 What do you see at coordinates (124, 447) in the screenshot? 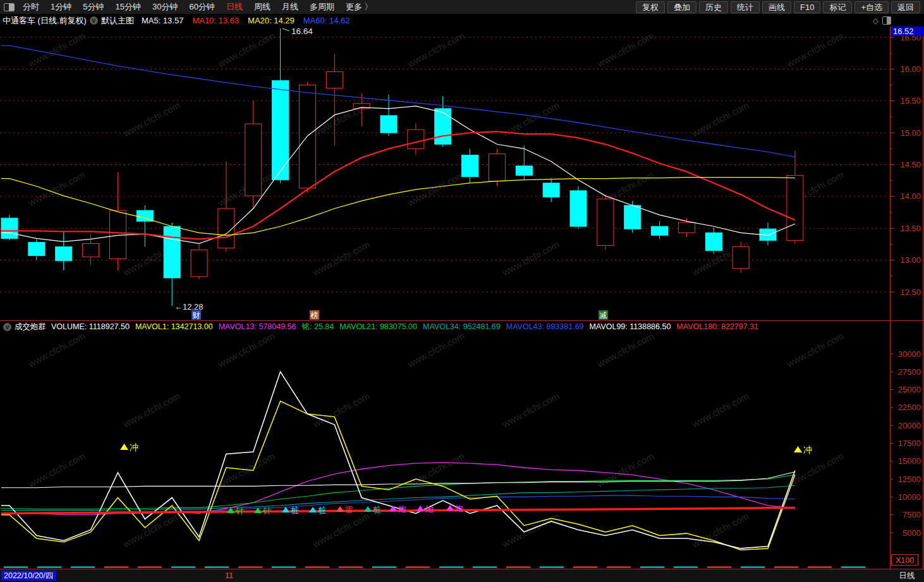
I see `chong-triangle-icon` at bounding box center [124, 447].